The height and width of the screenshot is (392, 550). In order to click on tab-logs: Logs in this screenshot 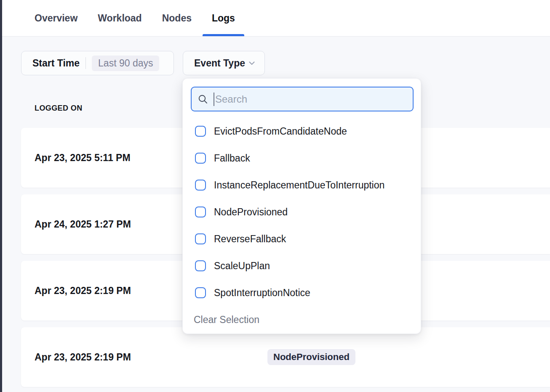, I will do `click(223, 18)`.